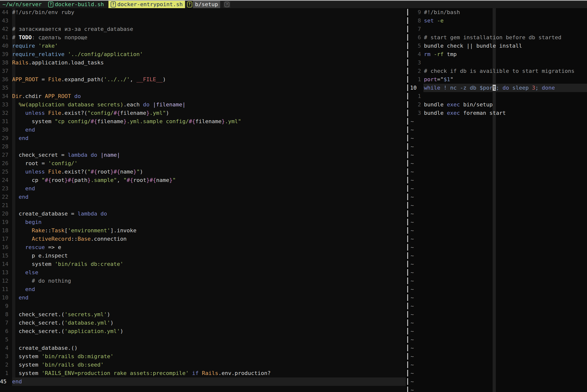  Describe the element at coordinates (84, 239) in the screenshot. I see `code-token: Base` at that location.